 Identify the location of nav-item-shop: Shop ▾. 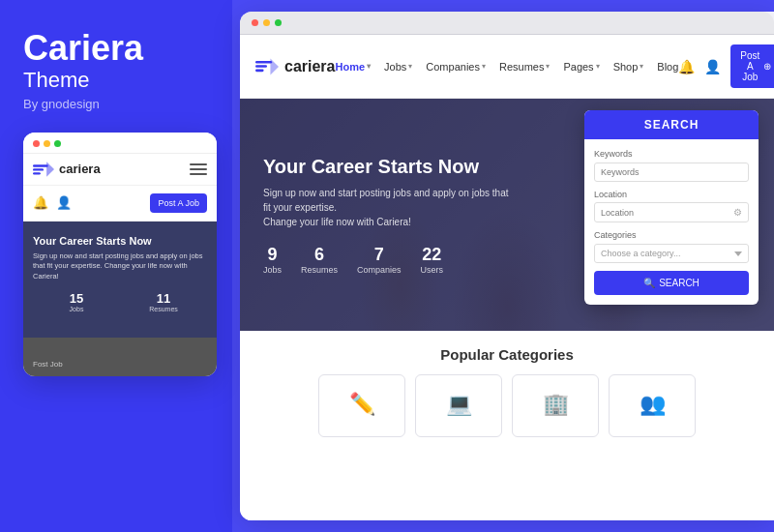
(629, 67).